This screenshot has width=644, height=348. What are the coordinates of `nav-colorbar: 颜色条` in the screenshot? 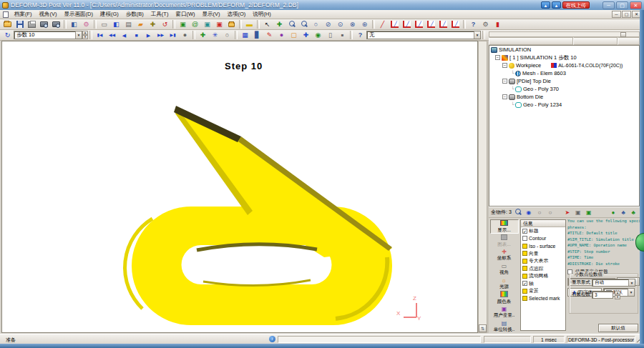 It's located at (504, 298).